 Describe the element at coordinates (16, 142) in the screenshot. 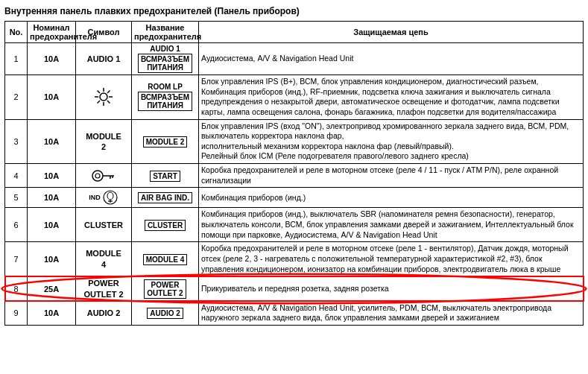

I see `cell-no: 3` at that location.